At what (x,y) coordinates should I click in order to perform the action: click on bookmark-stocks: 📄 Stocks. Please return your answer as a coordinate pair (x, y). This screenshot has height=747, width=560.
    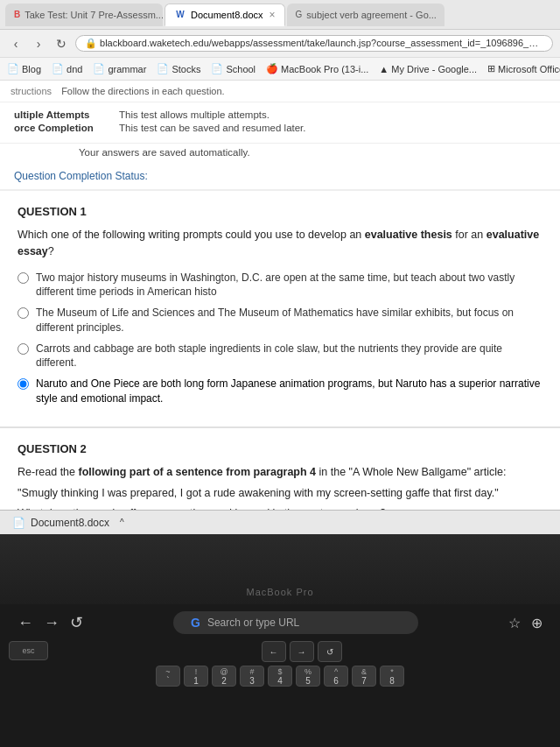
    Looking at the image, I should click on (178, 68).